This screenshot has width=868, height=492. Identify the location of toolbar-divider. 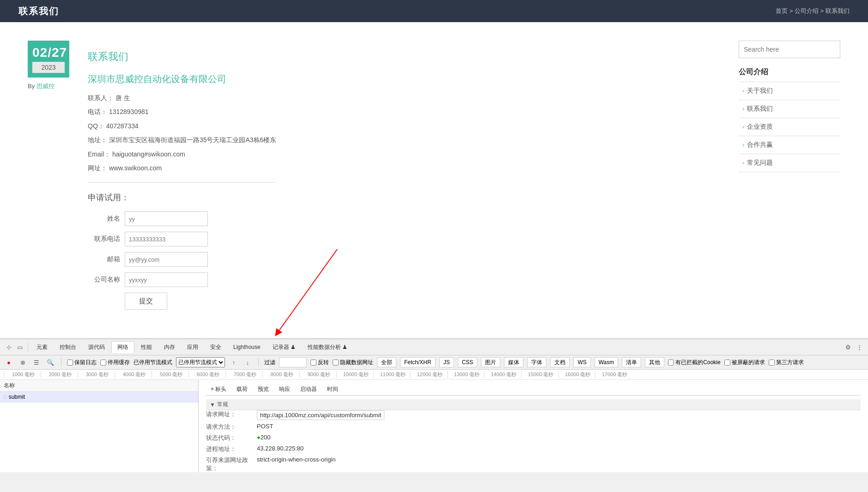
(28, 347).